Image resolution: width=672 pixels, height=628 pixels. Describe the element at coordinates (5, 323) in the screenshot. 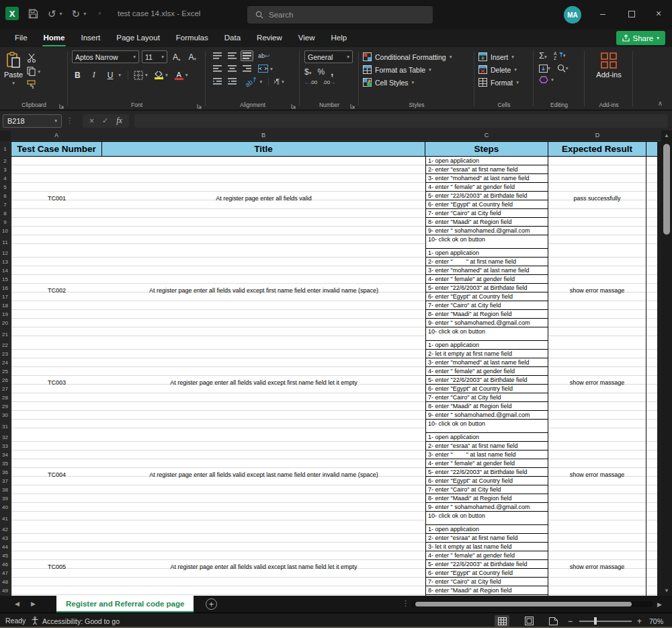

I see `row-header-20: 20` at that location.